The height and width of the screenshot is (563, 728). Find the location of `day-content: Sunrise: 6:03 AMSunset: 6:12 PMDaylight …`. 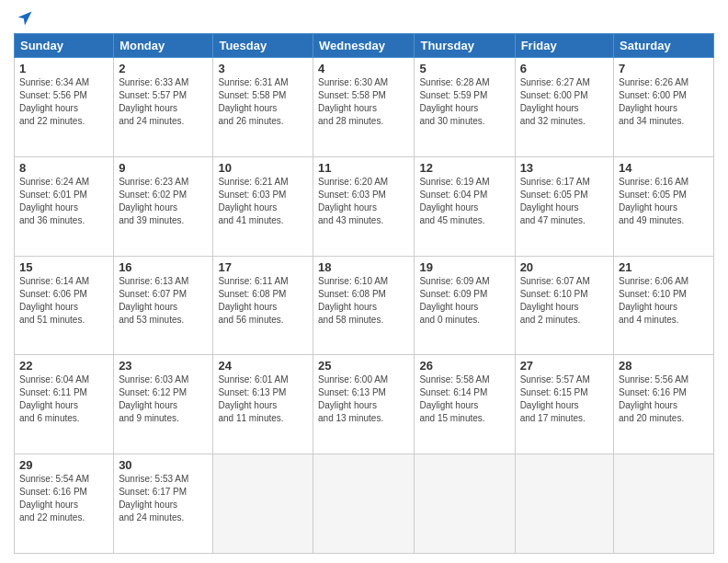

day-content: Sunrise: 6:03 AMSunset: 6:12 PMDaylight … is located at coordinates (164, 399).